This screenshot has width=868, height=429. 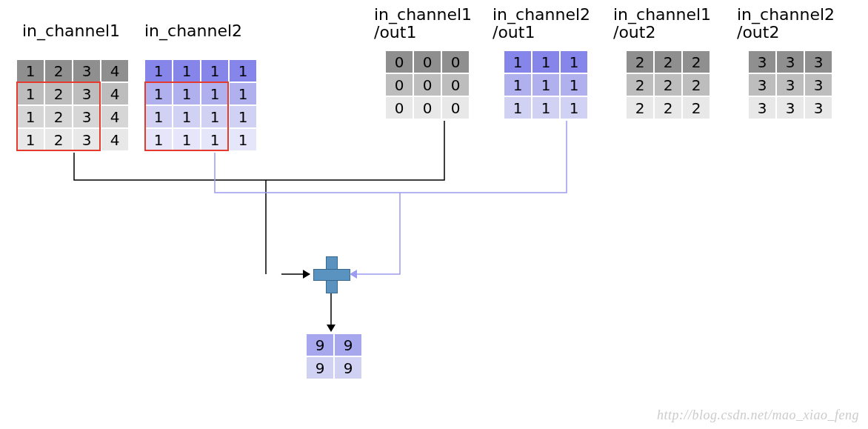 I want to click on label-kernel-3: in_channel1 /out2, so click(x=662, y=24).